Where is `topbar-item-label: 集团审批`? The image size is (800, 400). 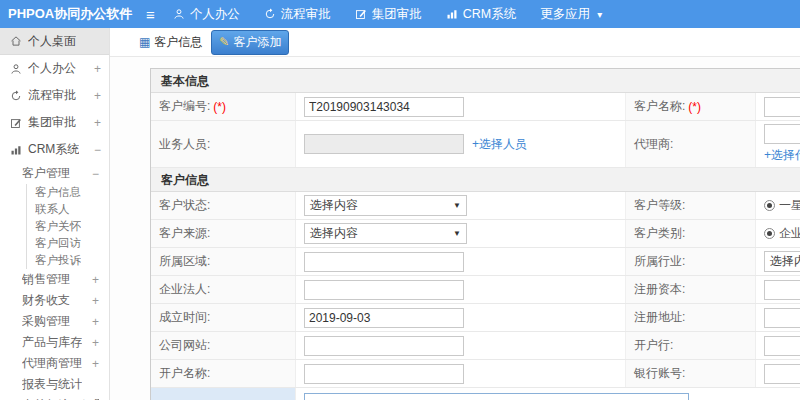
topbar-item-label: 集团审批 is located at coordinates (397, 14).